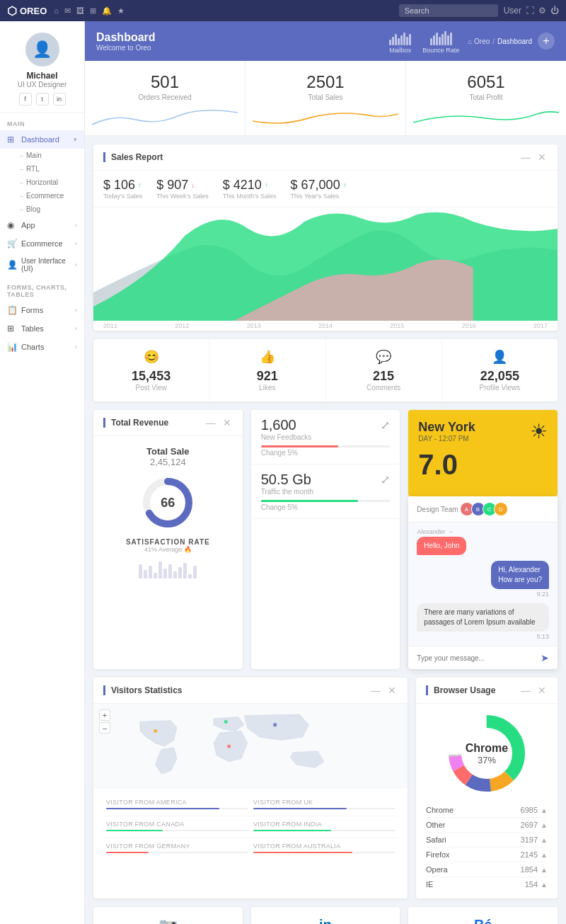 Image resolution: width=566 pixels, height=924 pixels. I want to click on visitors-title: Visitors Statistics, so click(236, 690).